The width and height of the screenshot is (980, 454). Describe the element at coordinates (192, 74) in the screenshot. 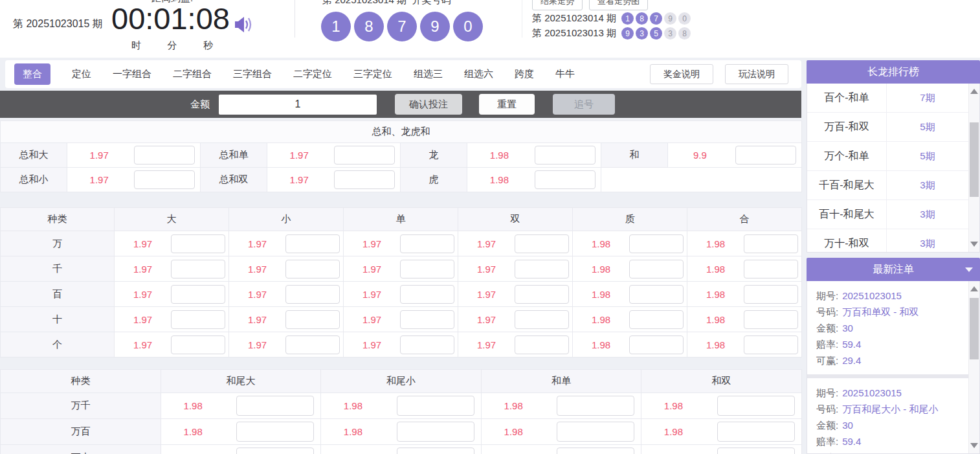

I see `tab-4: 二字组合` at that location.